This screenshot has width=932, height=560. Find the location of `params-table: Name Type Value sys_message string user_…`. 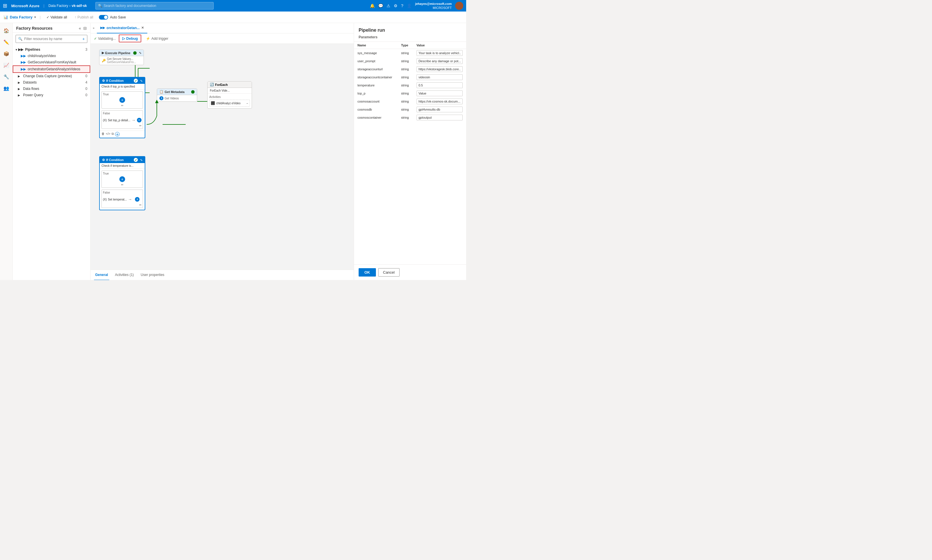

params-table: Name Type Value sys_message string user_… is located at coordinates (410, 82).